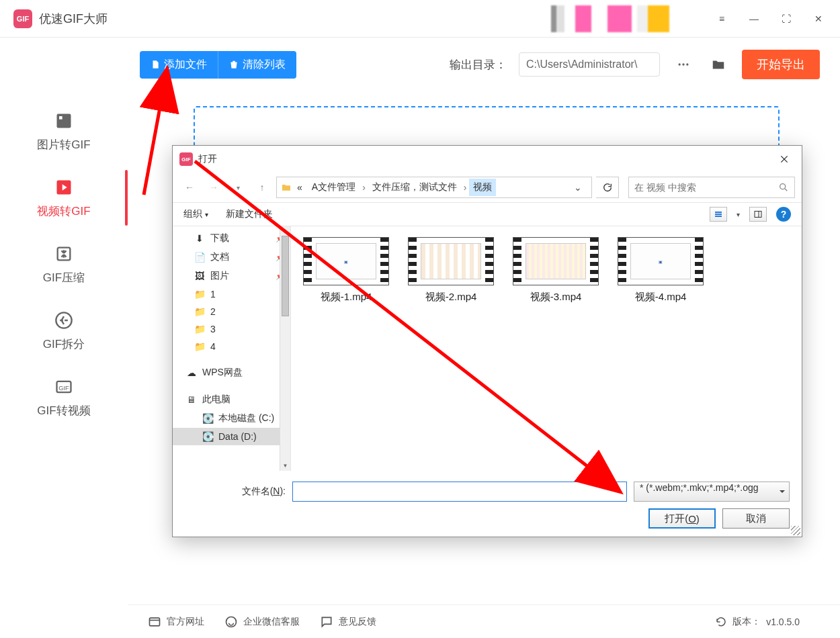 This screenshot has height=638, width=840. What do you see at coordinates (231, 347) in the screenshot?
I see `tree-item: 📁4` at bounding box center [231, 347].